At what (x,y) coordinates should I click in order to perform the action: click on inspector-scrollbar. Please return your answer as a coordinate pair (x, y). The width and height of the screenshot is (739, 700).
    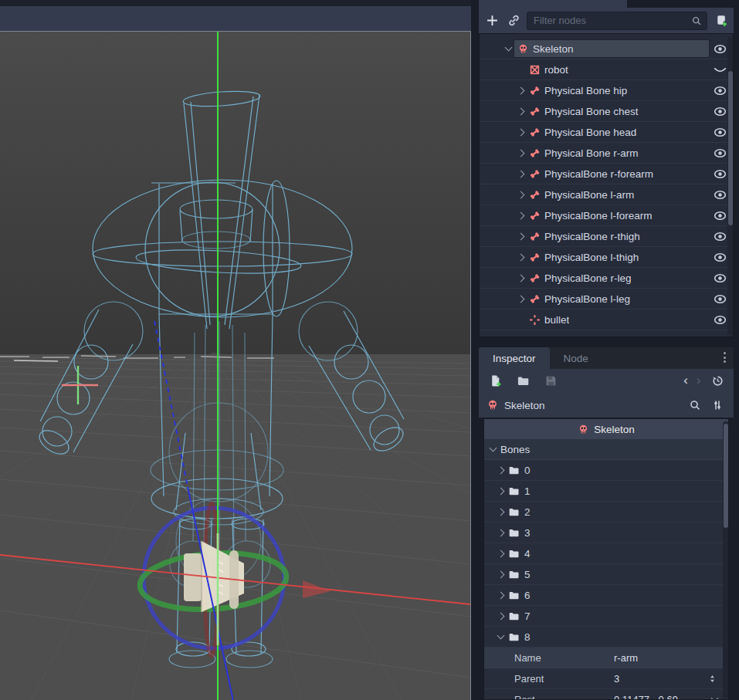
    Looking at the image, I should click on (726, 560).